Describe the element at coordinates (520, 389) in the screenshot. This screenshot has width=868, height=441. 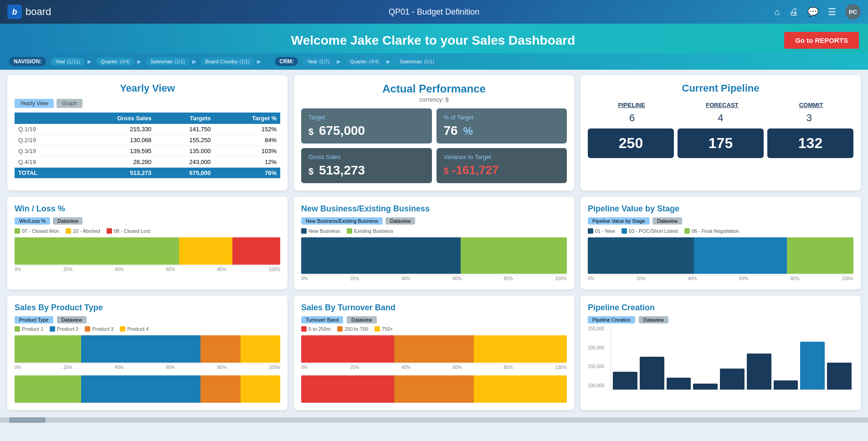
I see `t2-750plus-segment` at that location.